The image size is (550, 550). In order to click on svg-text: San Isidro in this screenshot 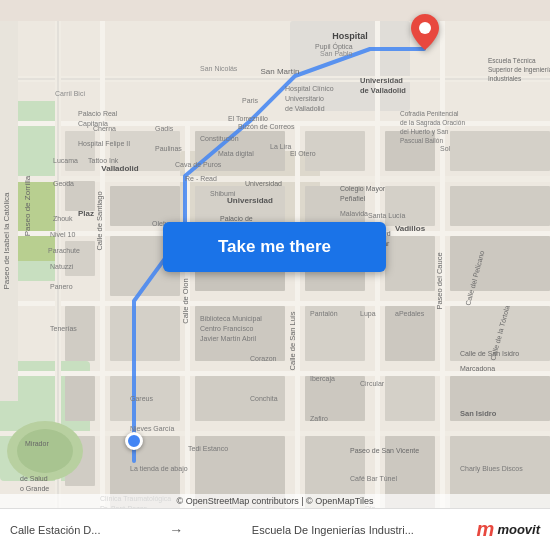, I will do `click(478, 414)`.